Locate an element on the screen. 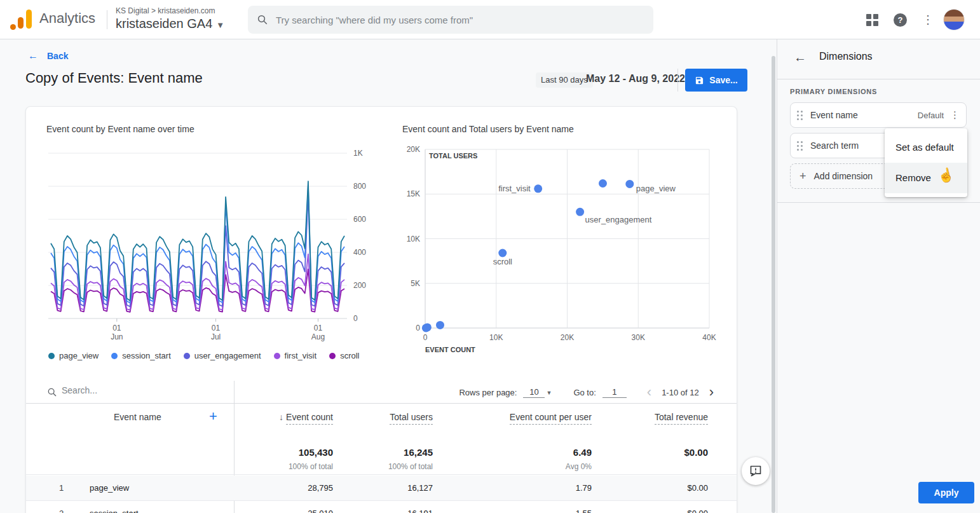 The height and width of the screenshot is (513, 980). panel-divider is located at coordinates (878, 202).